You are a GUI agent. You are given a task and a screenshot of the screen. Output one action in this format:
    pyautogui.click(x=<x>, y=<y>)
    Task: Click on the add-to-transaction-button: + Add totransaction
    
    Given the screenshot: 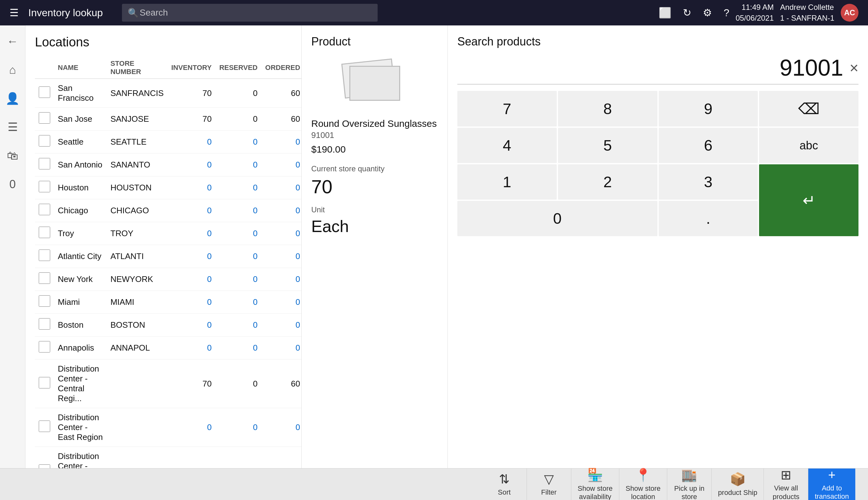 What is the action you would take?
    pyautogui.click(x=832, y=484)
    